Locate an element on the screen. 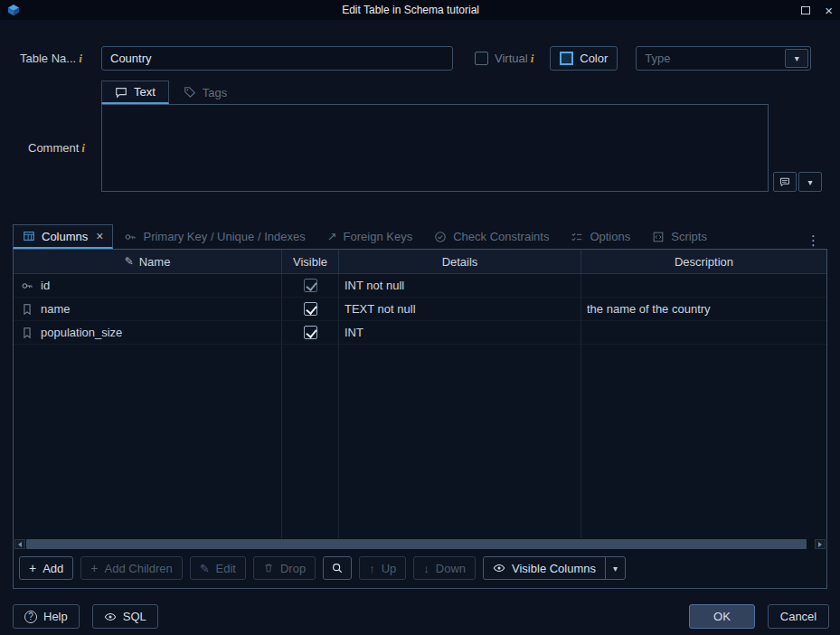  help-button-label: Help is located at coordinates (56, 617).